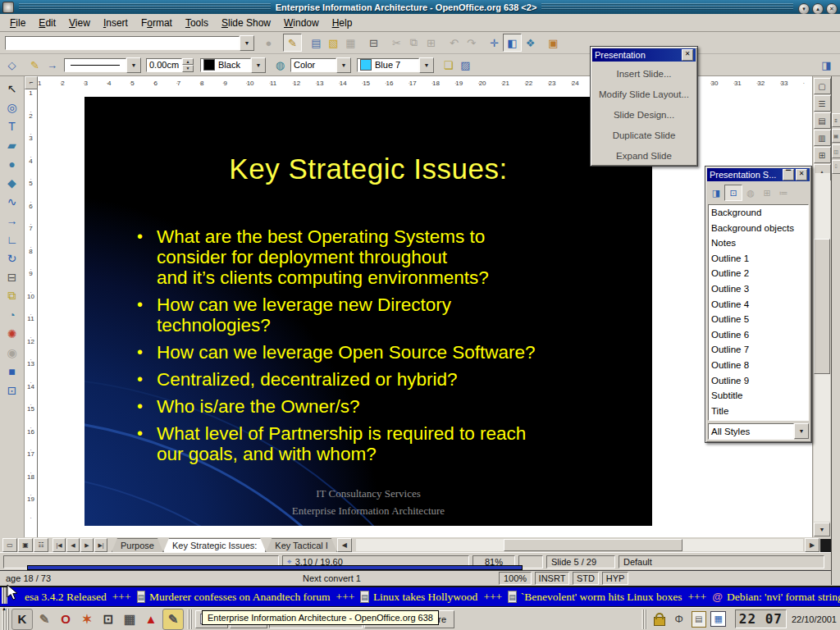 The height and width of the screenshot is (630, 840). I want to click on style-item: Outline 8, so click(758, 366).